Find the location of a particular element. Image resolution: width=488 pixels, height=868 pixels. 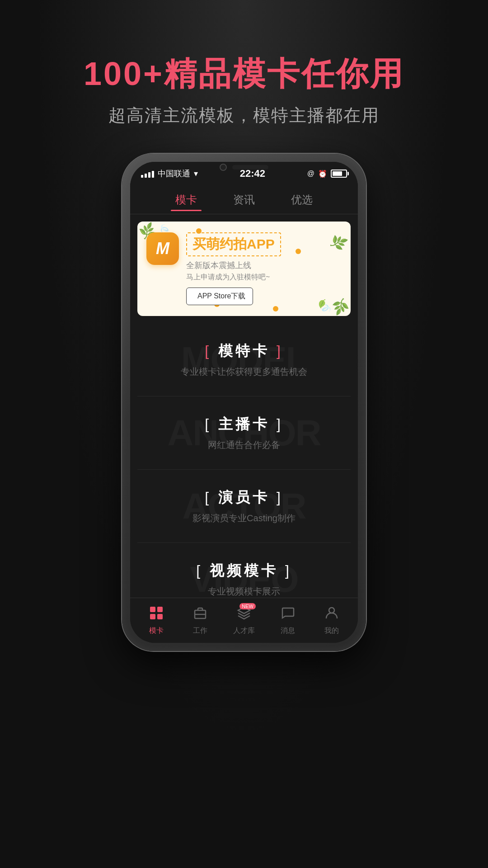

bracket-right-actor: ] is located at coordinates (280, 497).